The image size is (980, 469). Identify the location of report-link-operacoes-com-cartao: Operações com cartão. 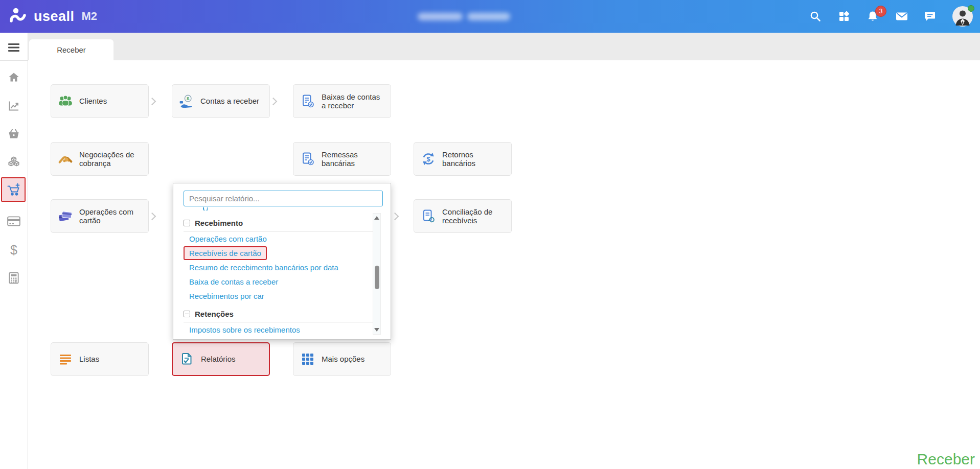
(279, 239).